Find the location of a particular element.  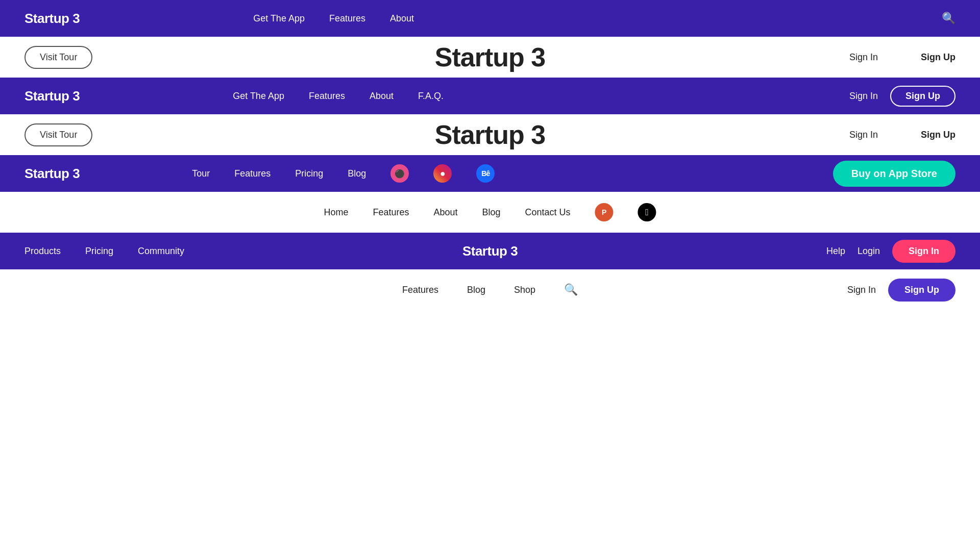

nav-logo-4: Startup 3 is located at coordinates (490, 251).